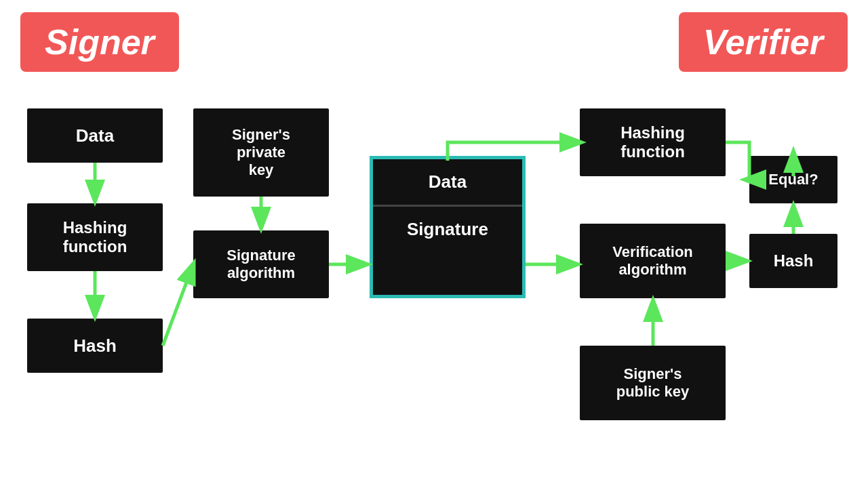 This screenshot has width=868, height=488. I want to click on verification-algo-box: Verification algorithm, so click(652, 261).